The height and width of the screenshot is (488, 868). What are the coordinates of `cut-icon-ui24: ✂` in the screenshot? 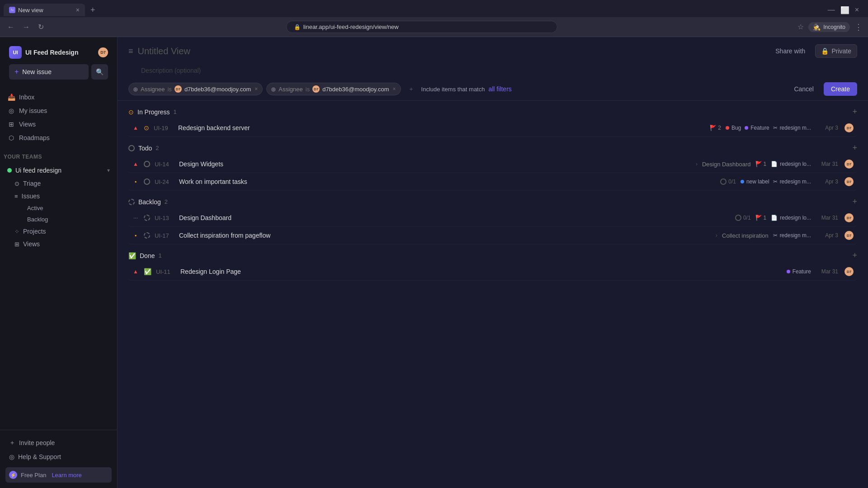 It's located at (775, 182).